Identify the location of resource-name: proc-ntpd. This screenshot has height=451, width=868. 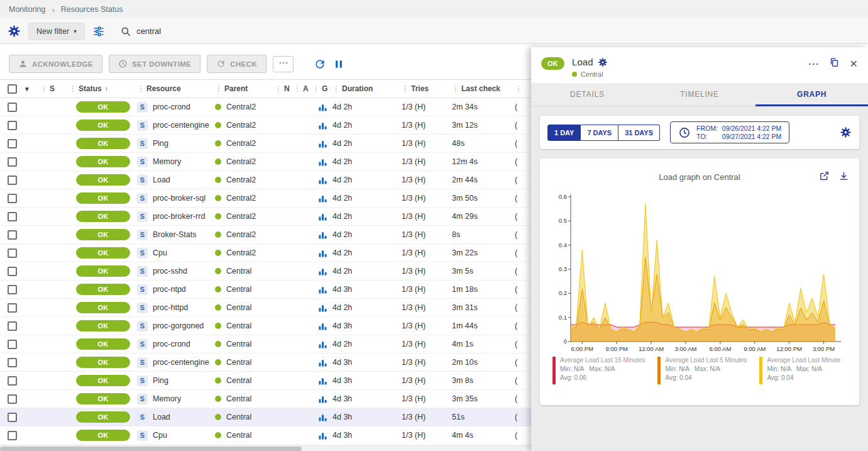
(170, 289).